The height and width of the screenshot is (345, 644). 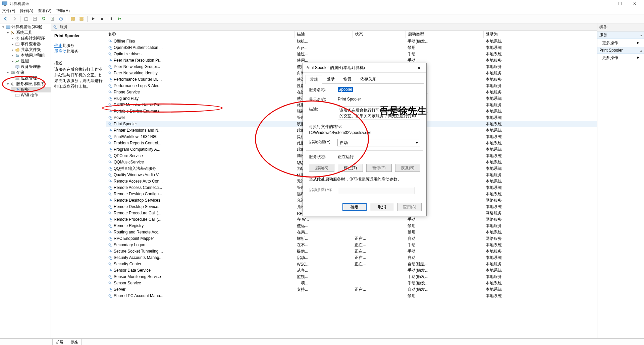 What do you see at coordinates (352, 277) in the screenshot?
I see `service-row: Sensor Monitoring Service监视...手动(触发...本地…` at bounding box center [352, 277].